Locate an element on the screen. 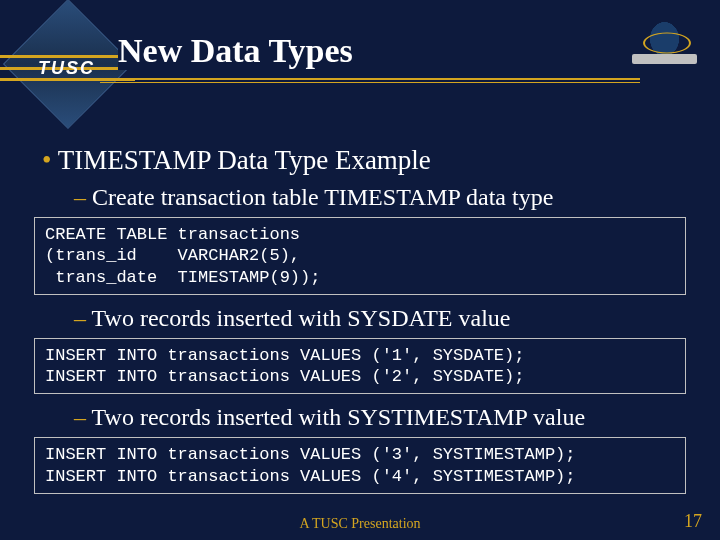 The height and width of the screenshot is (540, 720). code-block-insert-sysdate: INSERT INTO transactions VALUES ('1', SY… is located at coordinates (360, 366).